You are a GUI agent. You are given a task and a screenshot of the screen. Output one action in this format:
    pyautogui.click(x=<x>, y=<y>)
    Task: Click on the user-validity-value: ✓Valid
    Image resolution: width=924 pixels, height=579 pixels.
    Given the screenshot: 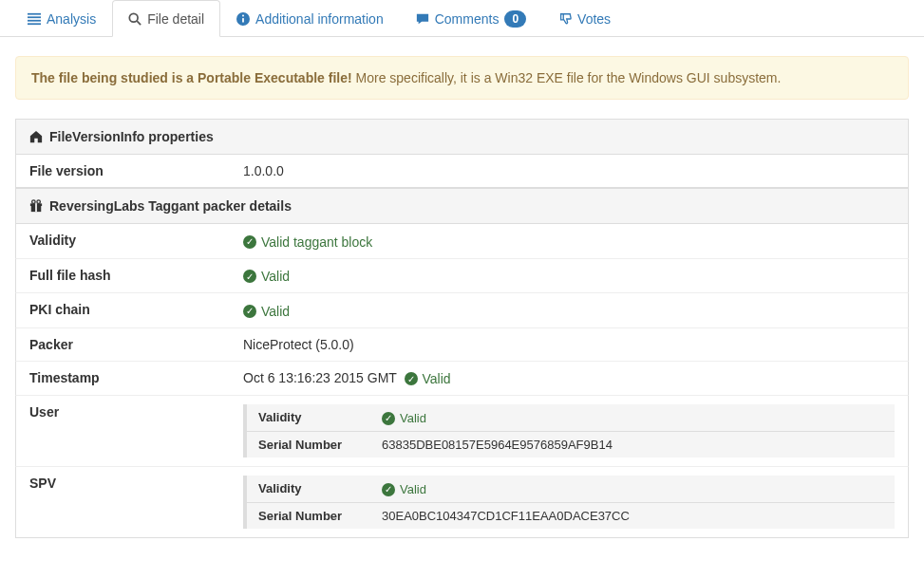 What is the action you would take?
    pyautogui.click(x=405, y=418)
    